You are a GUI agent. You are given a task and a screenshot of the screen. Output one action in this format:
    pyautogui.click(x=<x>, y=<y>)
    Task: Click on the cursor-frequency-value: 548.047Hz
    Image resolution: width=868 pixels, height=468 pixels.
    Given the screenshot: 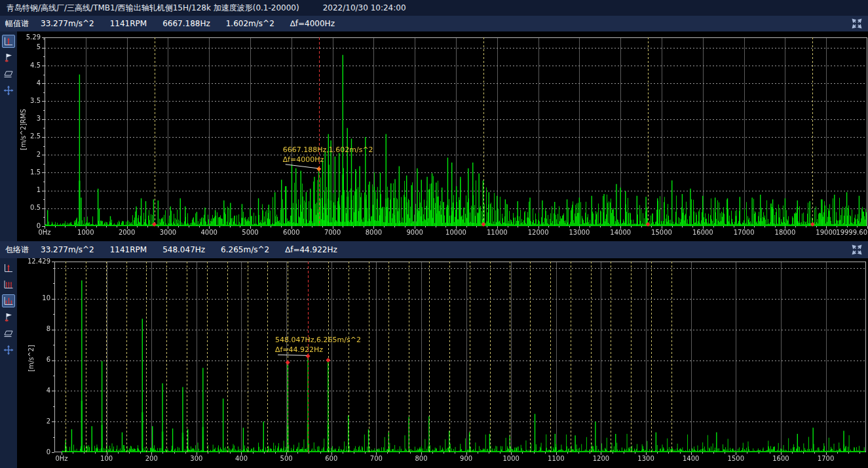 What is the action you would take?
    pyautogui.click(x=183, y=250)
    